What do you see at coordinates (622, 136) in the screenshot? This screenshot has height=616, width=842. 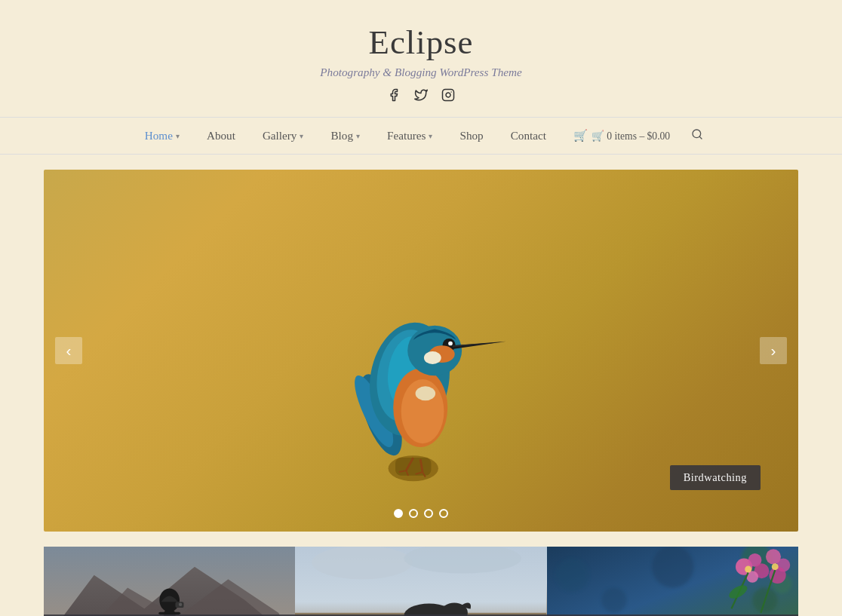 I see `nav-cart: 🛒 🛒 0 items – $0.00` at bounding box center [622, 136].